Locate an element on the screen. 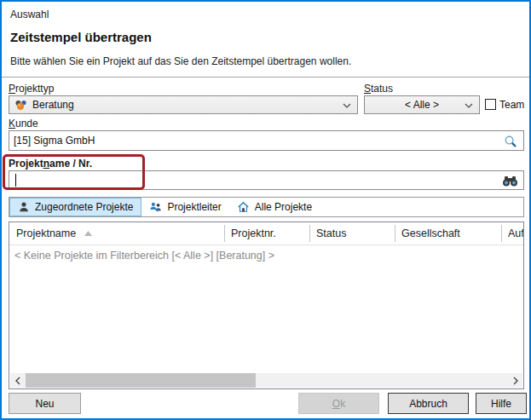 The image size is (531, 420). empty-table-message: < Keine Projekte im Filterbereich [< All… is located at coordinates (145, 256).